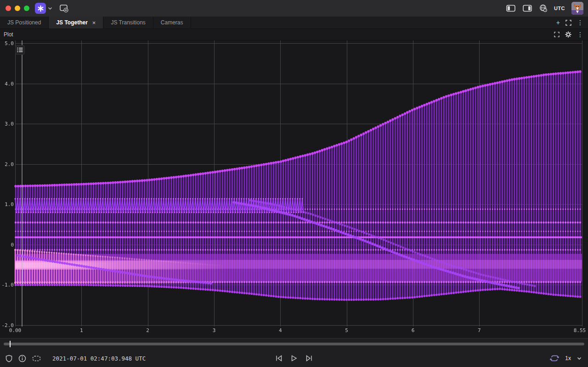  I want to click on info-icon, so click(22, 359).